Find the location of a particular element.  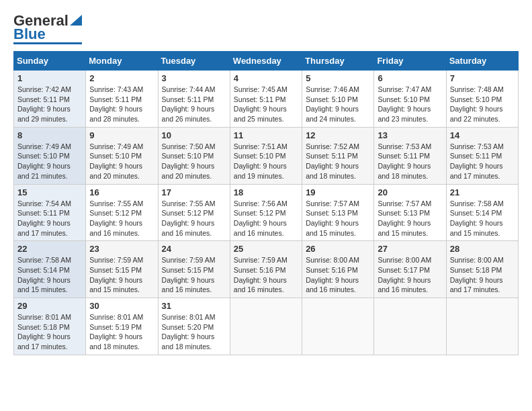

day-number: 28 is located at coordinates (482, 248).